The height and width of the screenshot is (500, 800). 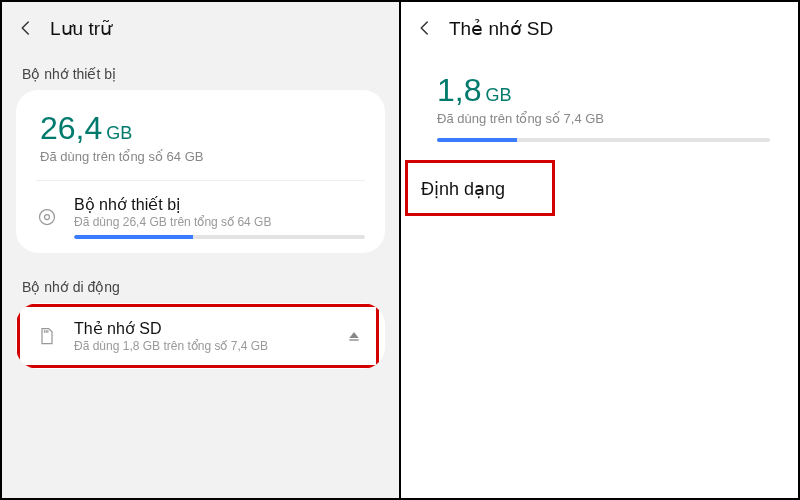 I want to click on device-progress-fill, so click(x=134, y=237).